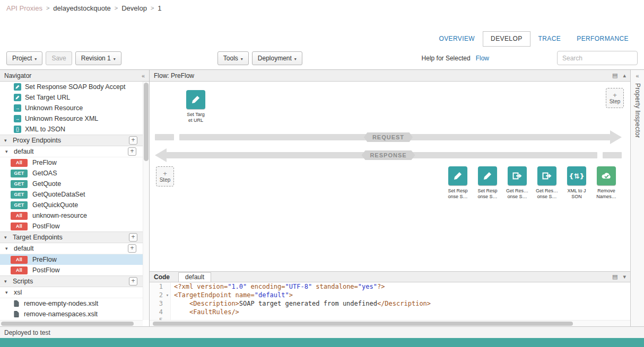 The width and height of the screenshot is (644, 347). I want to click on deployment-status: Deployed to test, so click(28, 333).